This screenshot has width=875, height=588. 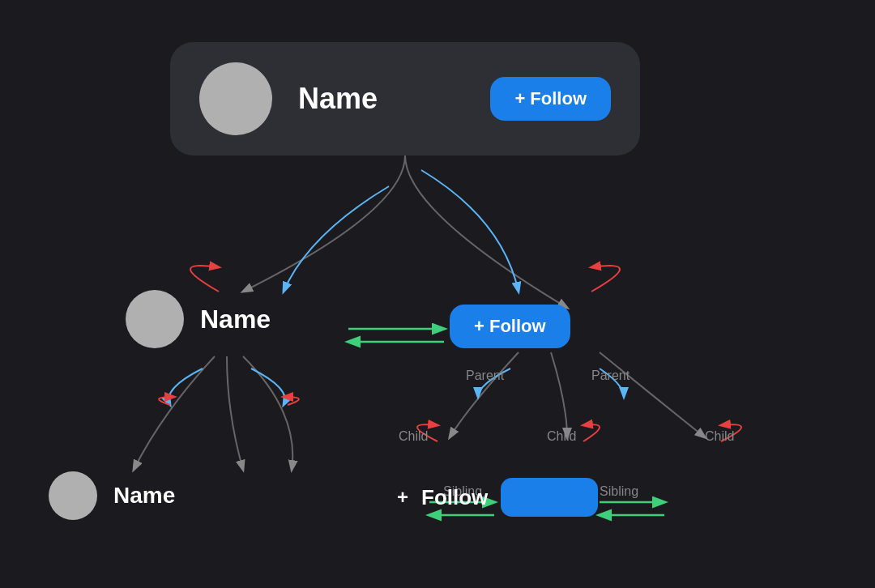 I want to click on label-sibling-right: Sibling, so click(x=619, y=492).